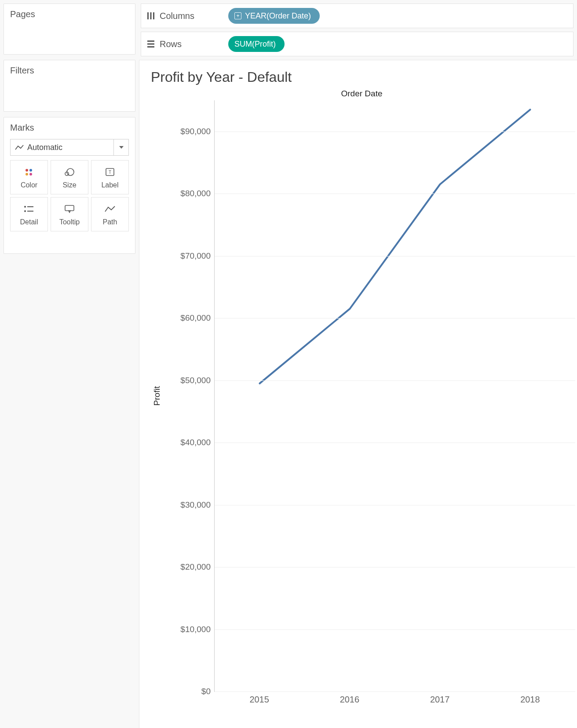 The image size is (577, 728). I want to click on marks-tooltip-button: Tooltip, so click(69, 214).